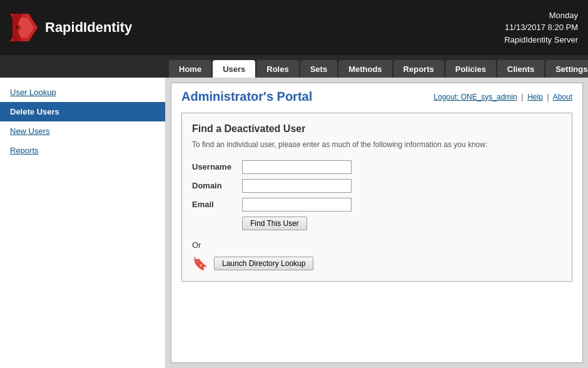  What do you see at coordinates (294, 28) in the screenshot?
I see `app-header: RapidIdentity Monday 11/13/2017 8:20 PM …` at bounding box center [294, 28].